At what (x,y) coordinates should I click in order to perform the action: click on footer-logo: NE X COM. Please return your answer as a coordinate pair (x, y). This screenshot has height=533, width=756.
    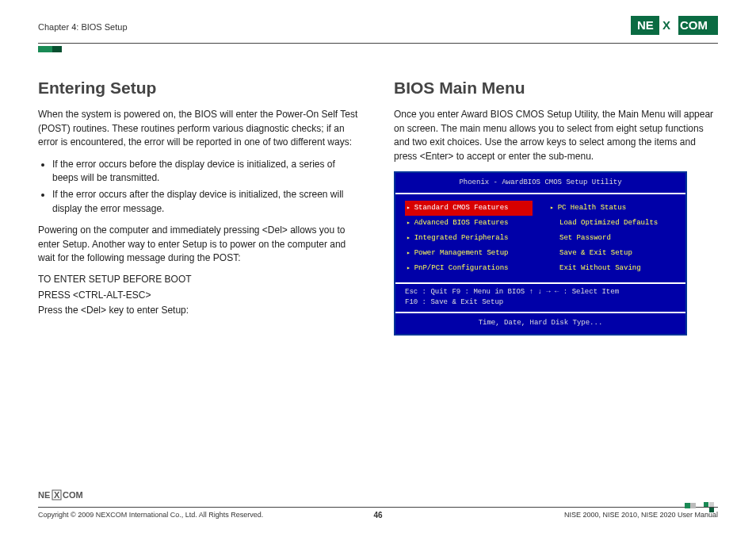
    Looking at the image, I should click on (378, 497).